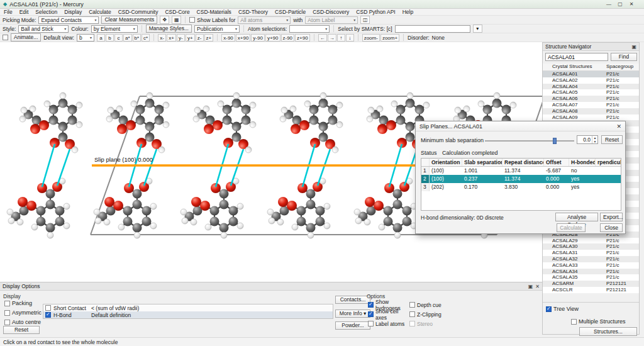  What do you see at coordinates (577, 57) in the screenshot?
I see `structure-search-input` at bounding box center [577, 57].